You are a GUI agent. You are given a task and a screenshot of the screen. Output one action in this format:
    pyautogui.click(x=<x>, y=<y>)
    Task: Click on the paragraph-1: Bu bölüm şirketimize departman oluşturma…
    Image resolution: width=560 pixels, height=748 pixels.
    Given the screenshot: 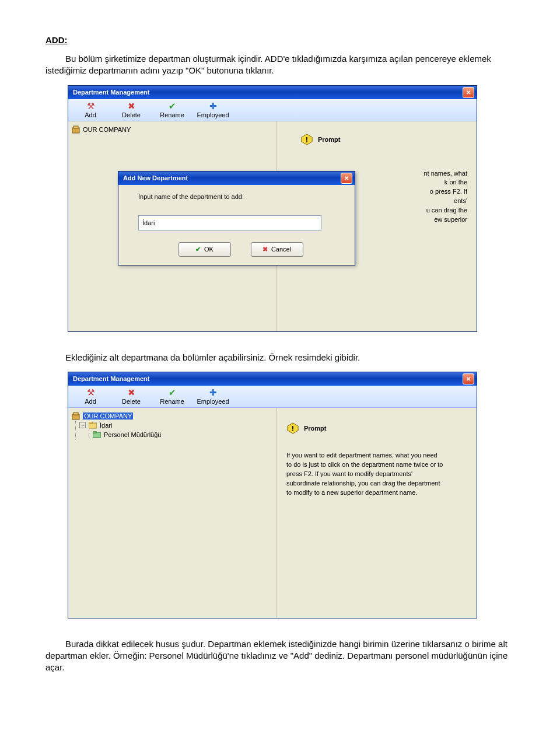 What is the action you would take?
    pyautogui.click(x=280, y=65)
    